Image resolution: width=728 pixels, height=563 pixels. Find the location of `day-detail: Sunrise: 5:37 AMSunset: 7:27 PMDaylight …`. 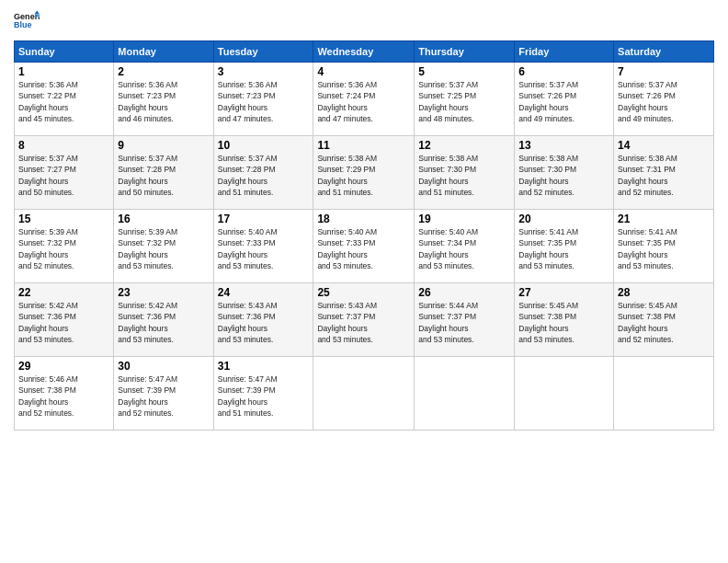

day-detail: Sunrise: 5:37 AMSunset: 7:27 PMDaylight … is located at coordinates (48, 175).